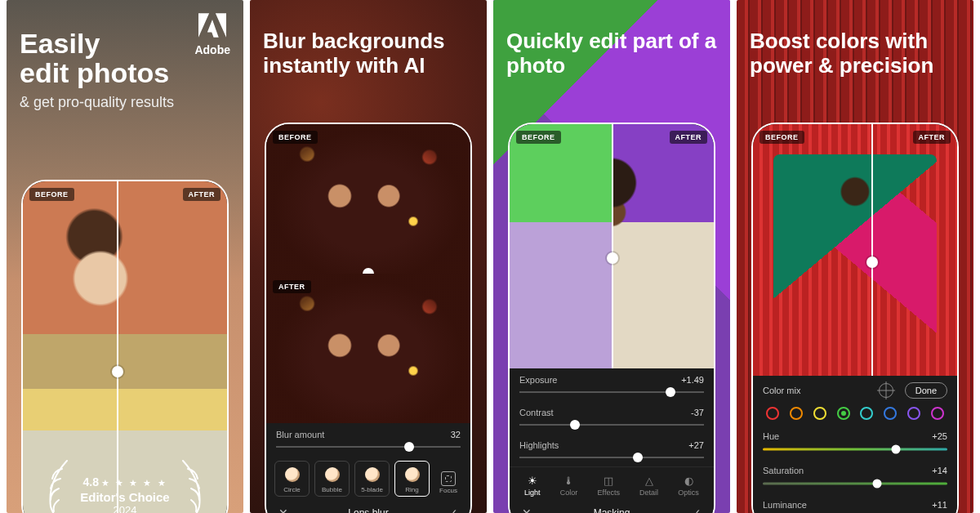  What do you see at coordinates (354, 53) in the screenshot?
I see `panel2-headline-text: Blur backgrounds instantly with AI` at bounding box center [354, 53].